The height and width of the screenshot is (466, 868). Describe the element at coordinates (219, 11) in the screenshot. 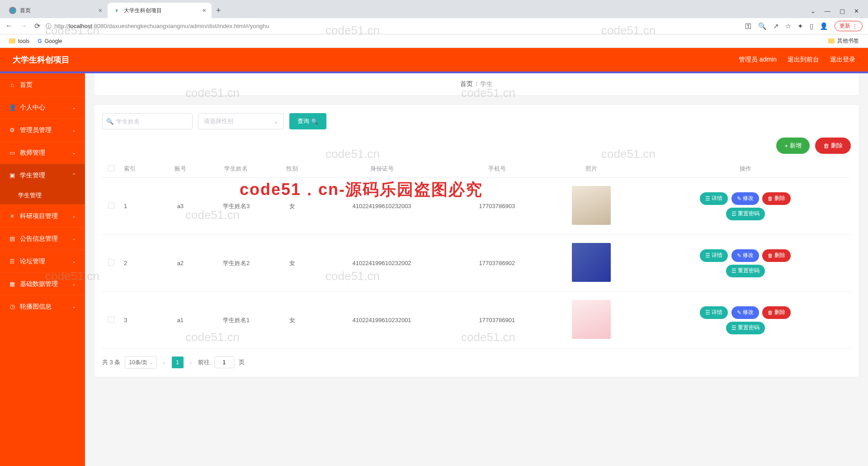

I see `new-tab-button: +` at that location.